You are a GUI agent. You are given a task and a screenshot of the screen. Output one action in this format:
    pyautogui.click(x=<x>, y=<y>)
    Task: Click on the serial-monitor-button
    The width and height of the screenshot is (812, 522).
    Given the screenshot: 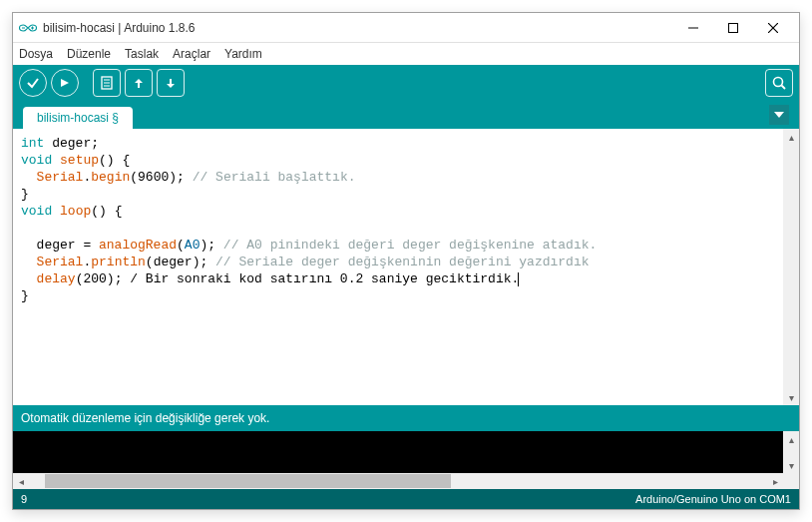 What is the action you would take?
    pyautogui.click(x=779, y=83)
    